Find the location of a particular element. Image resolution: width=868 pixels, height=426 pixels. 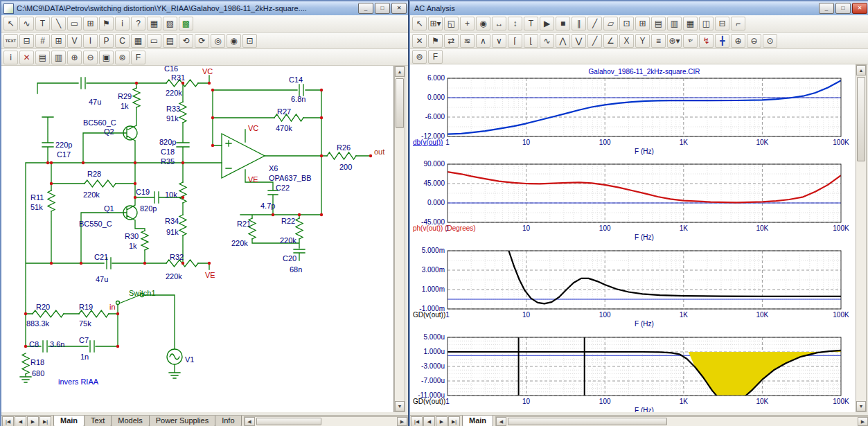

font-button: F is located at coordinates (139, 57).